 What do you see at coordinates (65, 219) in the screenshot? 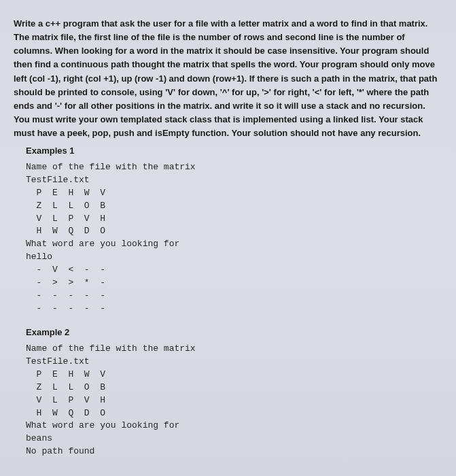
I see `matrix-1-row-2: V L P V H` at bounding box center [65, 219].